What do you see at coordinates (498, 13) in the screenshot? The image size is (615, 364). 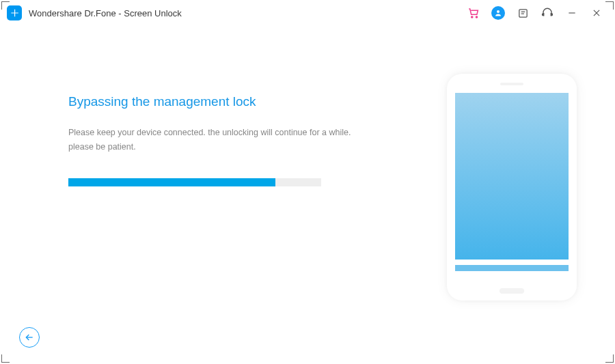 I see `user-icon` at bounding box center [498, 13].